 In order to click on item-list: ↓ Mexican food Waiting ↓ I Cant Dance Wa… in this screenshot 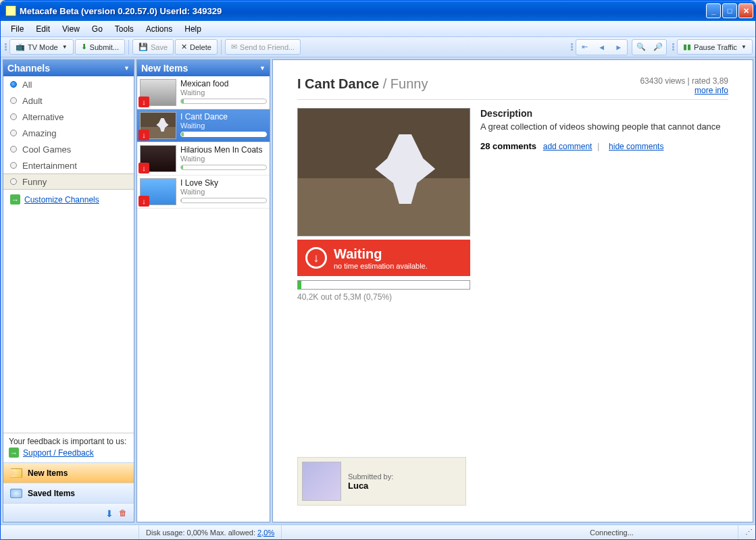, I will do `click(203, 142)`.